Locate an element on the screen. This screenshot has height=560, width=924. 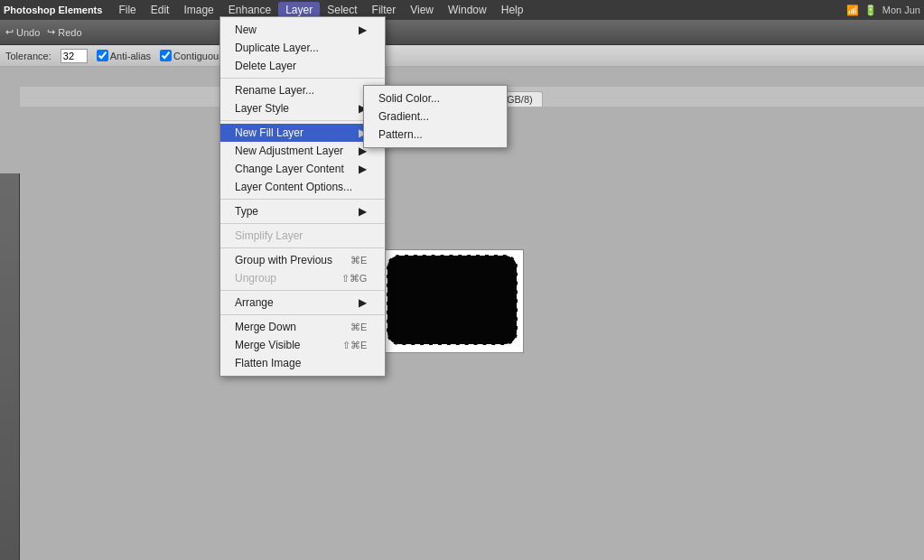
menu-merge-visible: Merge Visible ⇧⌘E is located at coordinates (303, 345).